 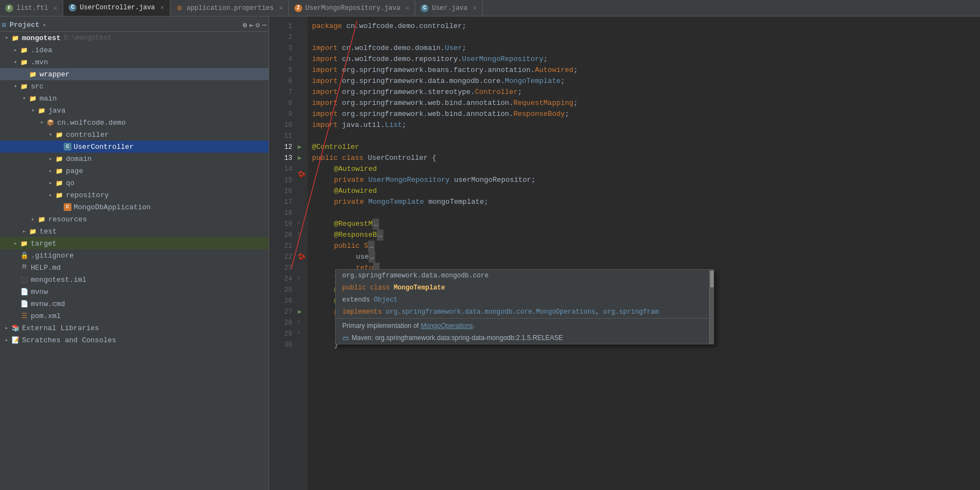 I want to click on main-label: main, so click(x=48, y=99).